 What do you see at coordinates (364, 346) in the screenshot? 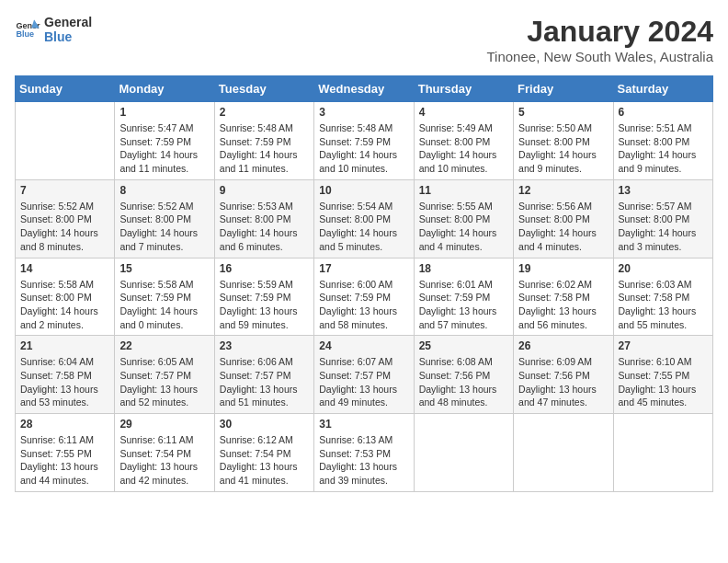
I see `day-number: 24` at bounding box center [364, 346].